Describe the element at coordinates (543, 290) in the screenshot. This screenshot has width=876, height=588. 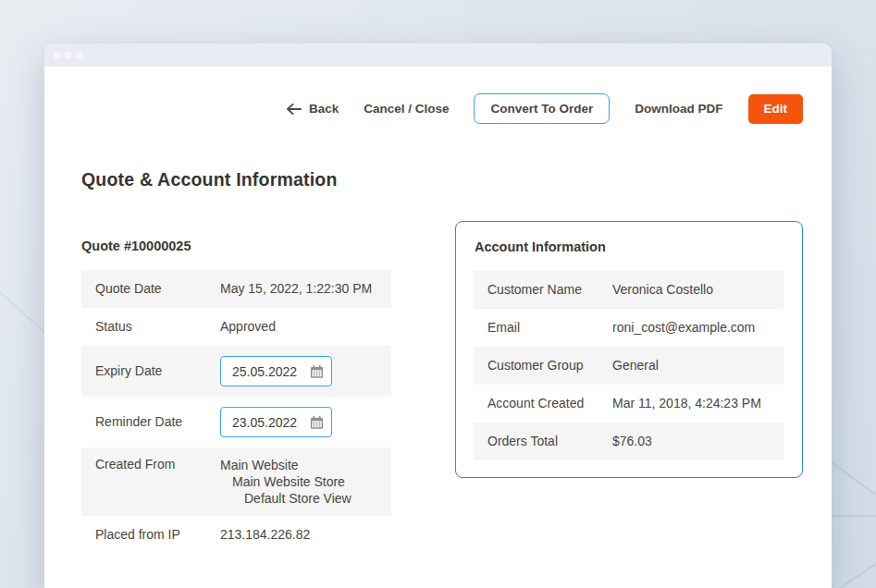
I see `row-label: Customer Name` at that location.